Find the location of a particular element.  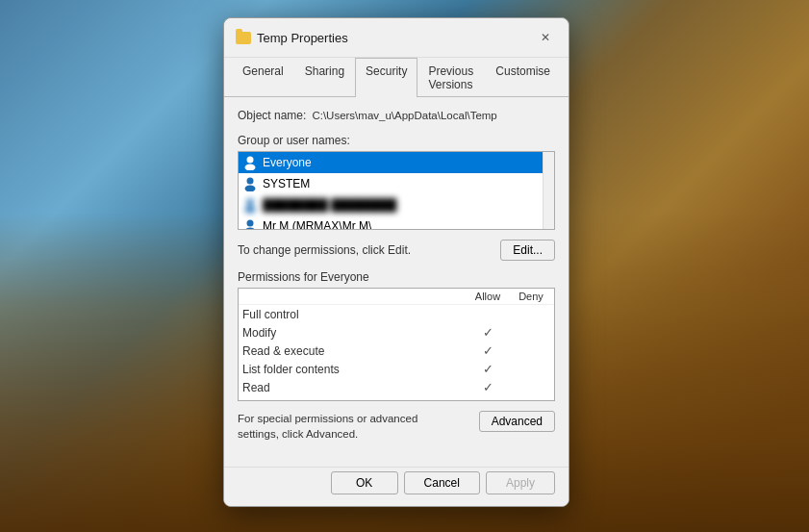

object-name-value: C:\Users\mav_u\AppData\Local\Temp is located at coordinates (404, 115).